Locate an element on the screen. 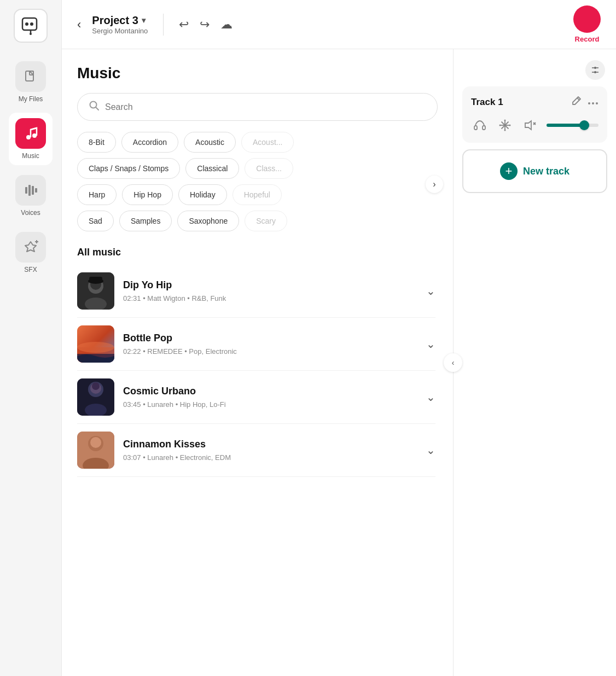 Image resolution: width=616 pixels, height=676 pixels. chip-saxophone: Saxophone is located at coordinates (208, 221).